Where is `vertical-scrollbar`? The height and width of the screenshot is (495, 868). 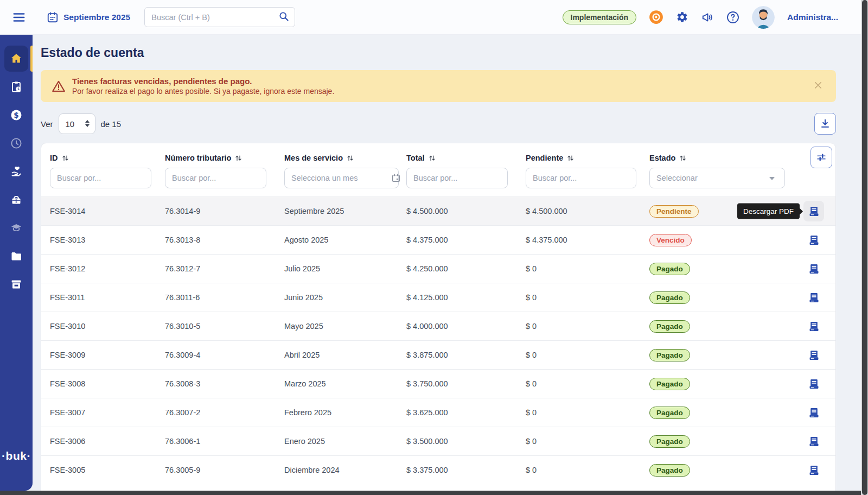
vertical-scrollbar is located at coordinates (865, 248).